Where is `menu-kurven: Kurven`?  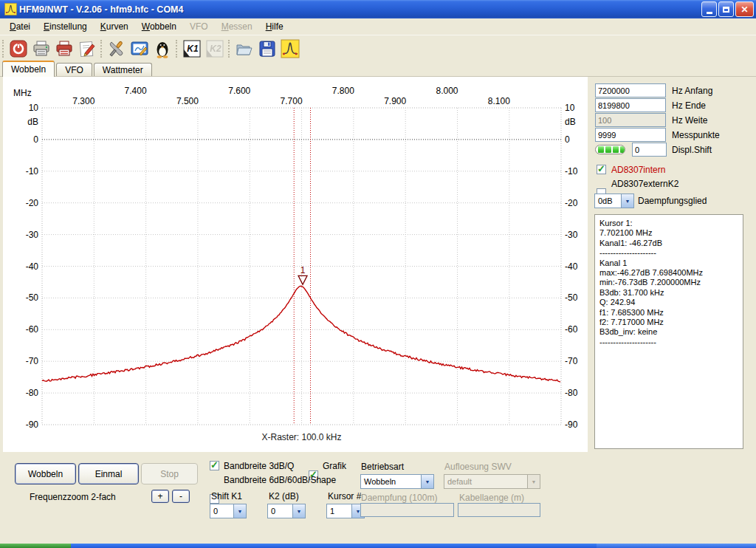
menu-kurven: Kurven is located at coordinates (114, 27).